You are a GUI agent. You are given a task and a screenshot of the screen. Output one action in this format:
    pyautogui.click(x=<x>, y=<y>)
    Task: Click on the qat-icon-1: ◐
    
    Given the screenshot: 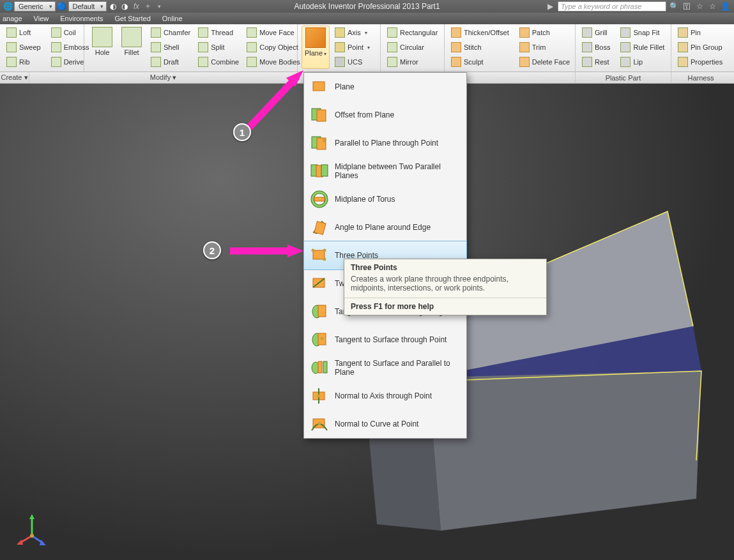 What is the action you would take?
    pyautogui.click(x=113, y=6)
    